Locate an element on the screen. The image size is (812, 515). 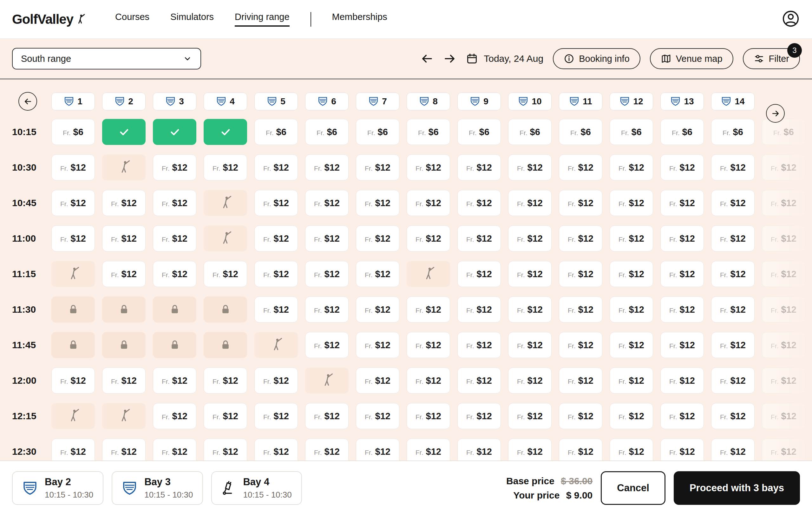
range-select: South range is located at coordinates (107, 59).